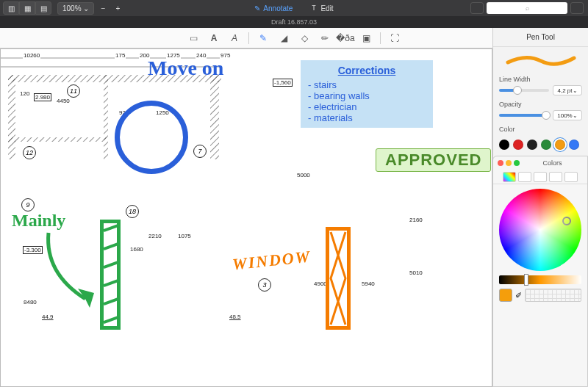  What do you see at coordinates (567, 90) in the screenshot?
I see `line-width-value: 4,2 pt ⌄` at bounding box center [567, 90].